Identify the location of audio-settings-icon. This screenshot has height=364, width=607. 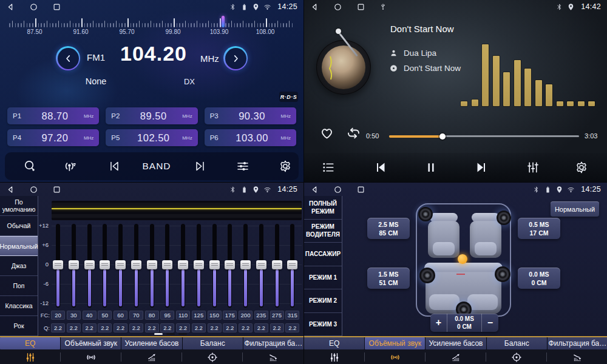
(243, 166).